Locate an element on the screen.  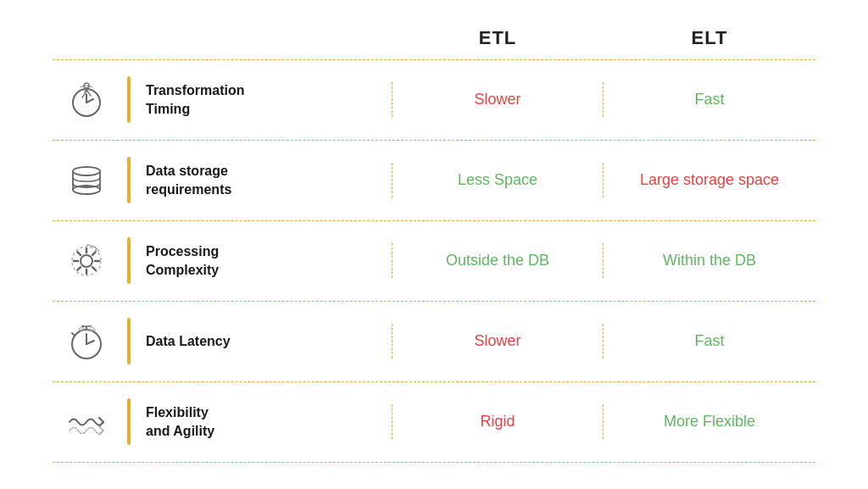
etl-value: Rigid is located at coordinates (498, 422).